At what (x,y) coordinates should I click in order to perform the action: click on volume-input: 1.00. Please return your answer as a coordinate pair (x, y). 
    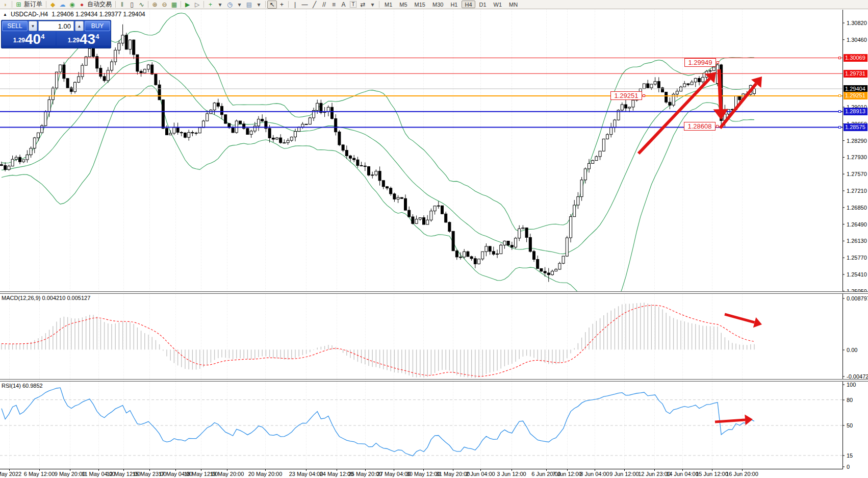
    Looking at the image, I should click on (56, 26).